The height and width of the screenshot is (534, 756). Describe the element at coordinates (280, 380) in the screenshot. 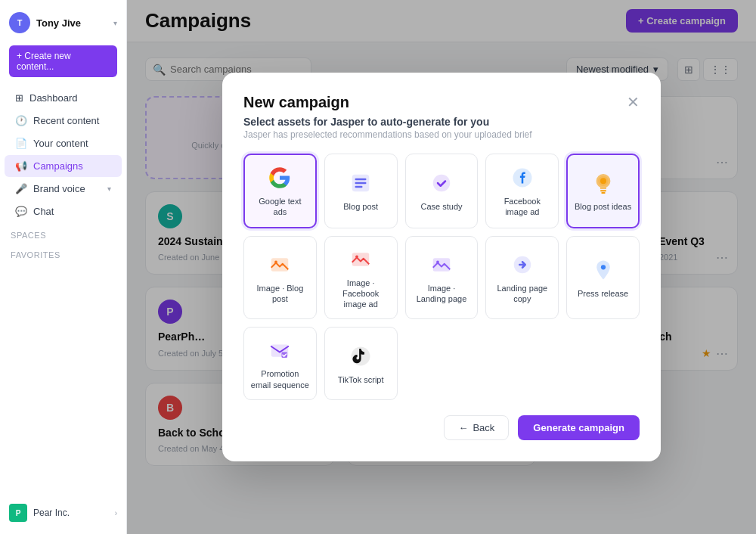

I see `asset-label: Promotion email sequence` at that location.